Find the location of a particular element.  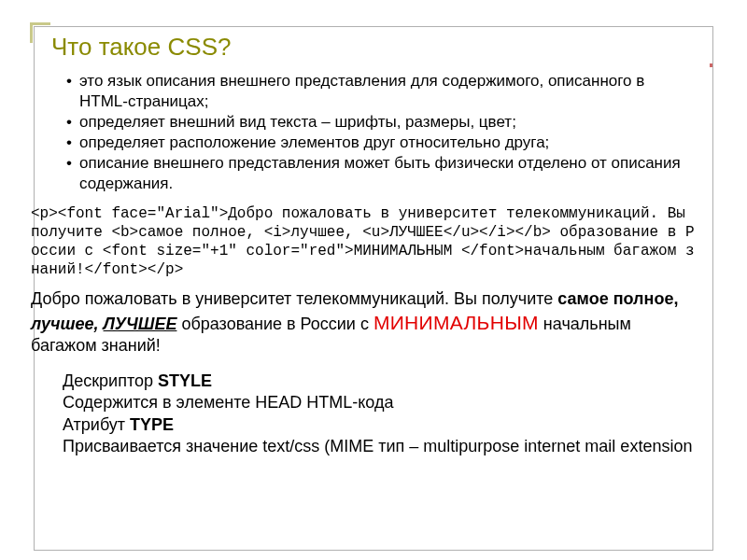

rendered-text: Добро пожаловать в университет телекомму… is located at coordinates (294, 299).